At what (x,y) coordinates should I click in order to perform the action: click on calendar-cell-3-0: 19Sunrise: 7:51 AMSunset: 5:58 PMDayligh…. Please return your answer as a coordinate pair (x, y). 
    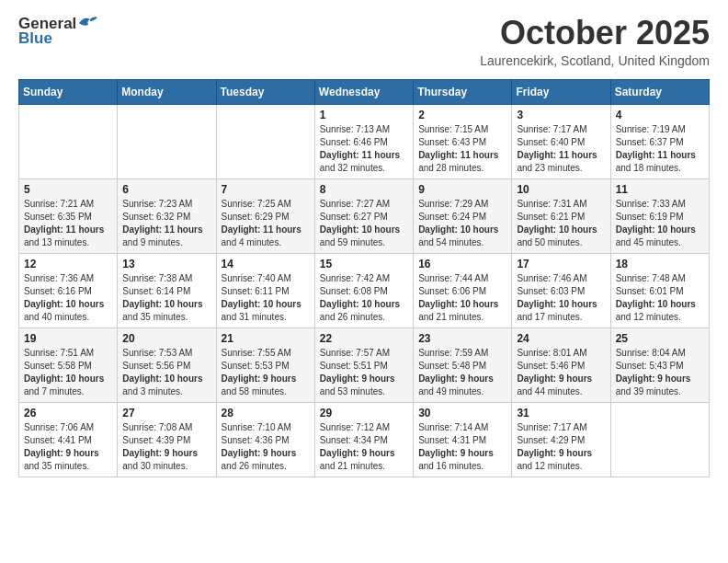
    Looking at the image, I should click on (68, 364).